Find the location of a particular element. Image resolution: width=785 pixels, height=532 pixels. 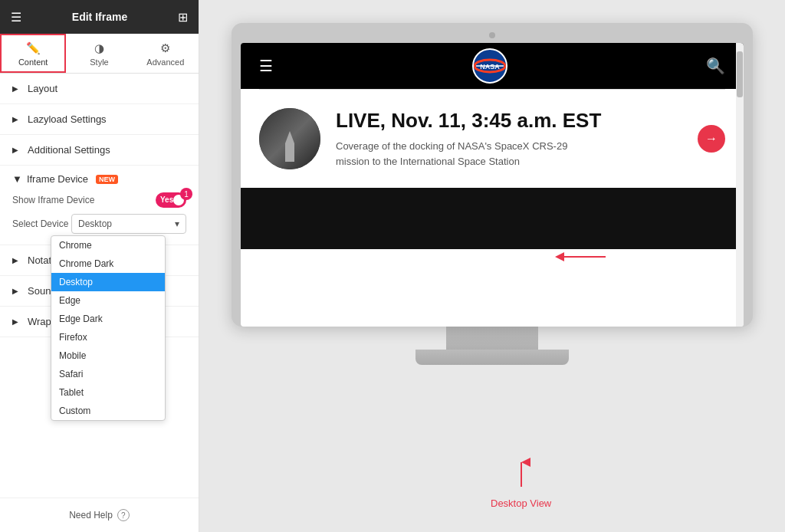

dropdown-item-firefox: Firefox is located at coordinates (108, 337).